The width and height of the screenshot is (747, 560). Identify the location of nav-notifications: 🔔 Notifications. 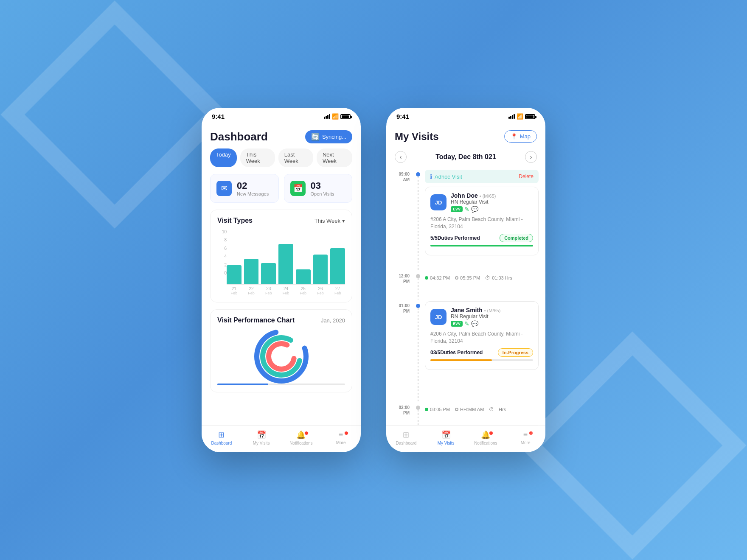
(301, 438).